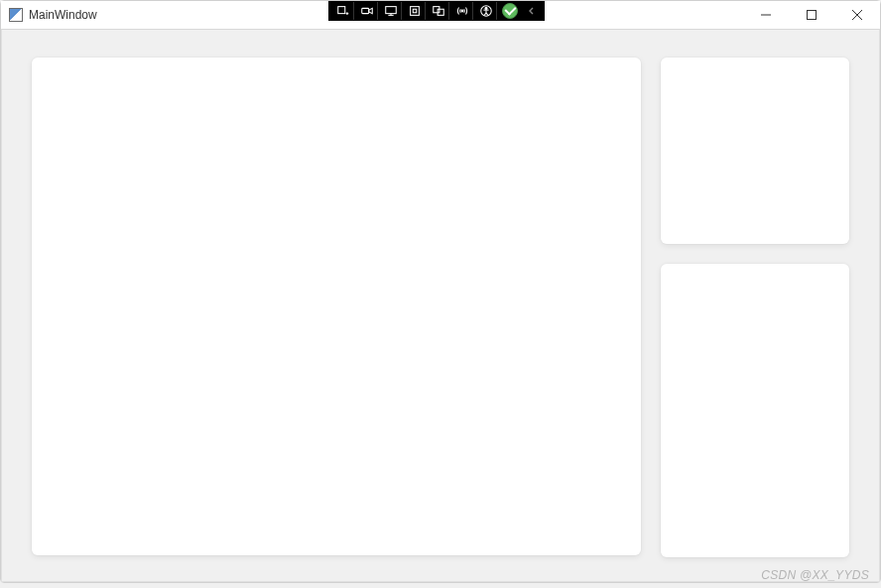 This screenshot has width=881, height=588. Describe the element at coordinates (343, 11) in the screenshot. I see `add-icon` at that location.